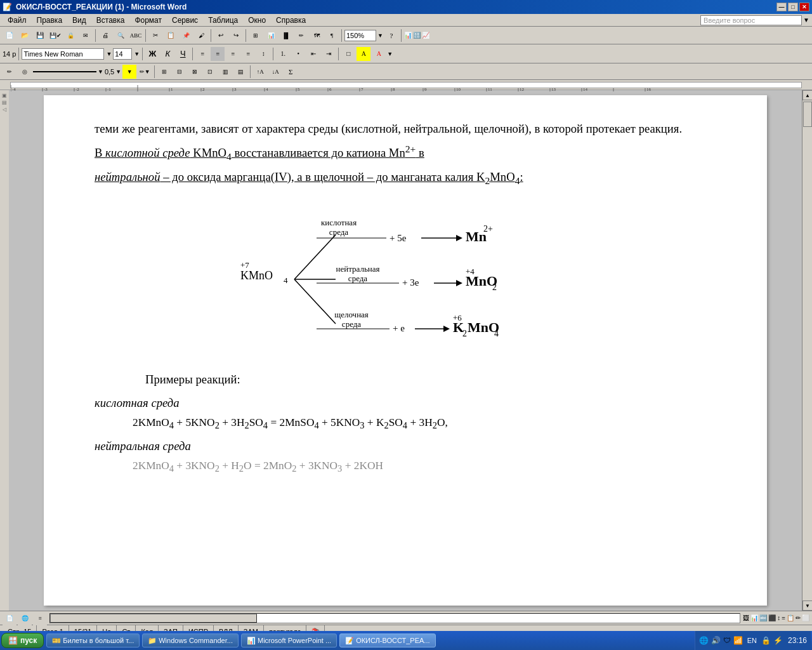 This screenshot has height=650, width=812. Describe the element at coordinates (121, 36) in the screenshot. I see `print-preview-button: 🔍` at that location.